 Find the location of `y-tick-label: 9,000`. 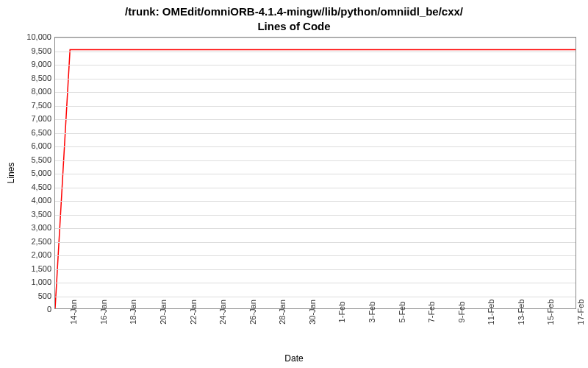

y-tick-label: 9,000 is located at coordinates (33, 64).